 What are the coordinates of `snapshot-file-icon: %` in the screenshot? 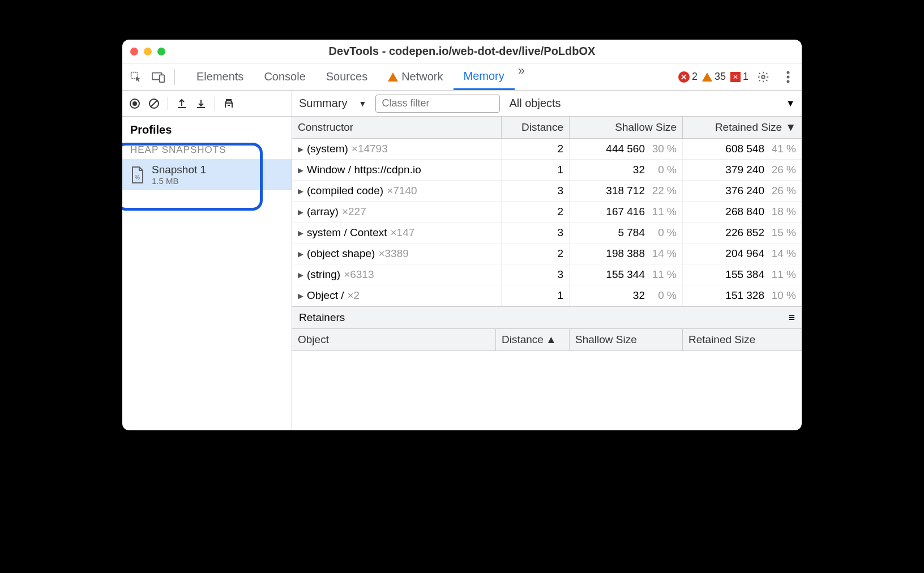 It's located at (138, 175).